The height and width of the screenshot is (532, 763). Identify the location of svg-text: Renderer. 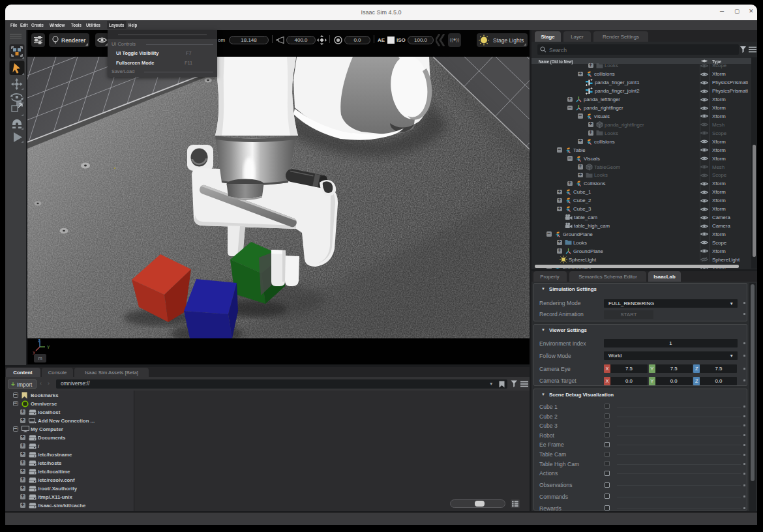
(74, 40).